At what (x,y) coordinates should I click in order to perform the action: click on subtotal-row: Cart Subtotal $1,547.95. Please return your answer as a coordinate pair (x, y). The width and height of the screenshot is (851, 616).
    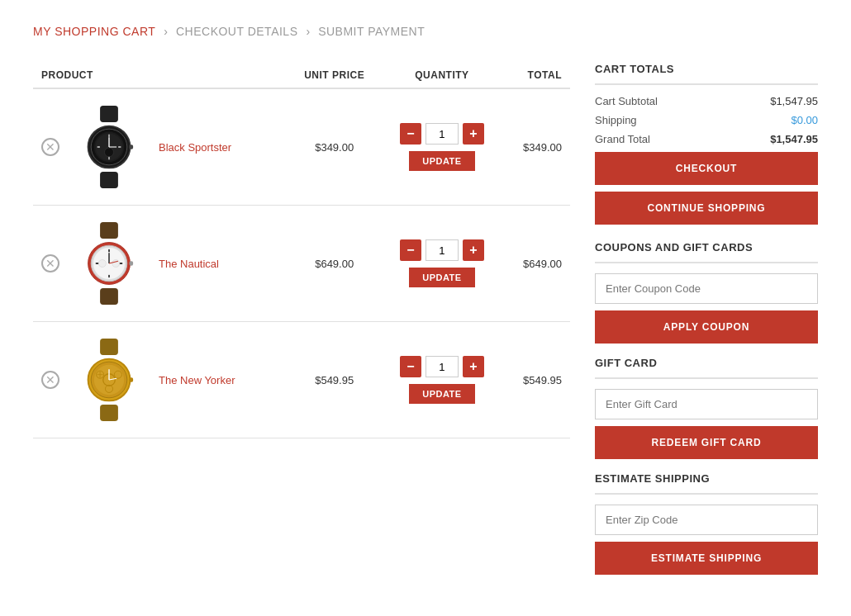
    Looking at the image, I should click on (706, 101).